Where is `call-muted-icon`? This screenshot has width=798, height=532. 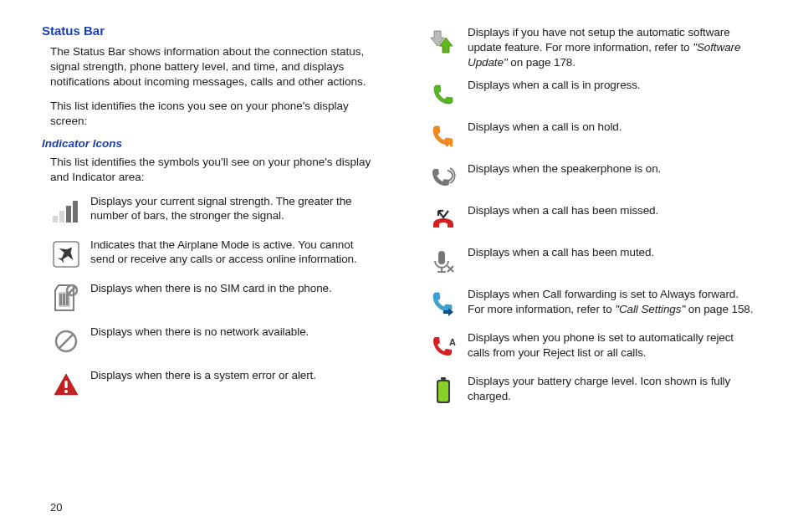 call-muted-icon is located at coordinates (443, 262).